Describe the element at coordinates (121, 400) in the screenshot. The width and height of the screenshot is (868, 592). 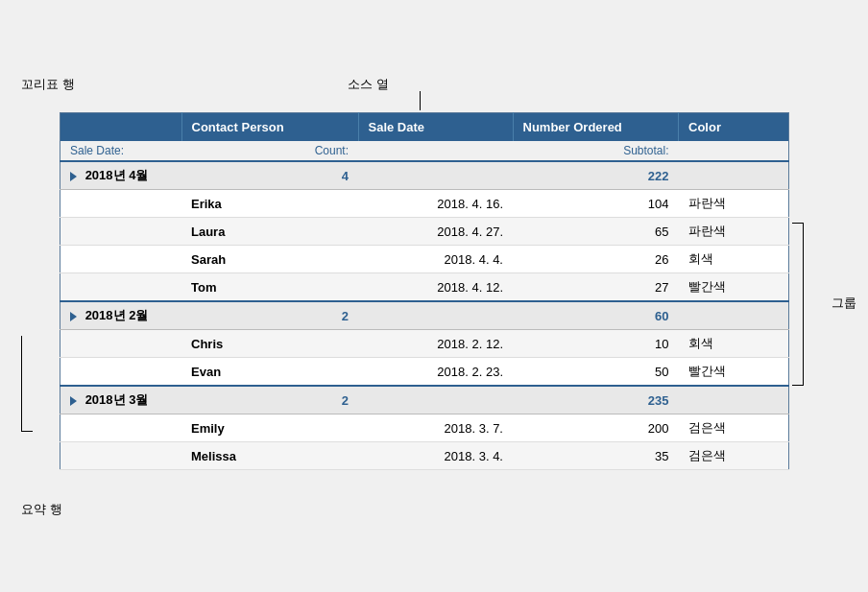
I see `group-title-cell: 2018년 3월` at that location.